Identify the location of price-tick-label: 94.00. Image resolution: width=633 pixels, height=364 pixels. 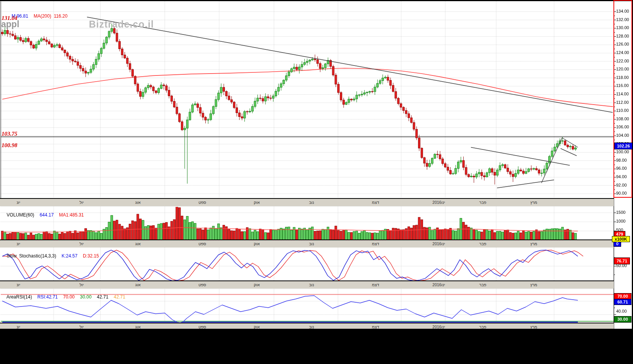
(624, 177).